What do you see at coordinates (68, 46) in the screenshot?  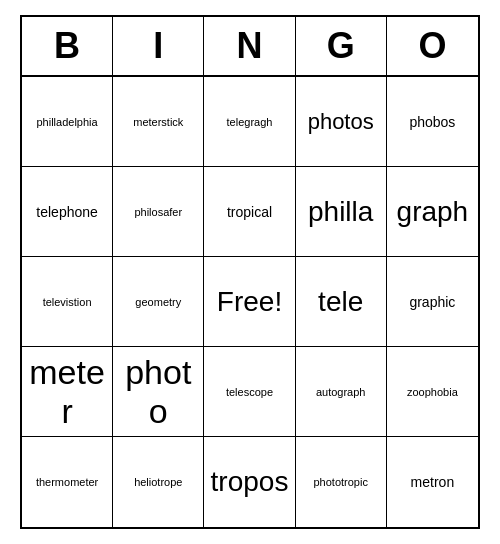 I see `header-letter: B` at bounding box center [68, 46].